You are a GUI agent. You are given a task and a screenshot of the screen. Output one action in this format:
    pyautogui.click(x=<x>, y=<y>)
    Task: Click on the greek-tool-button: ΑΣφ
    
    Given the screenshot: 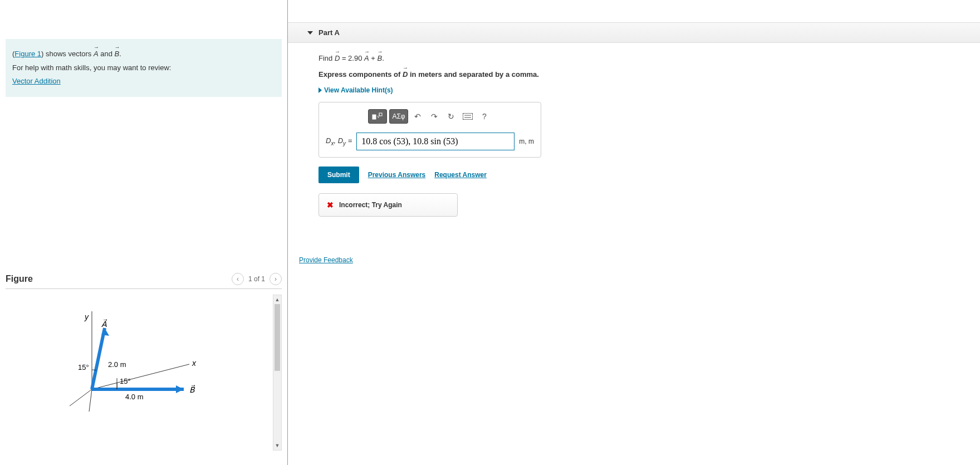 What is the action you would take?
    pyautogui.click(x=399, y=116)
    